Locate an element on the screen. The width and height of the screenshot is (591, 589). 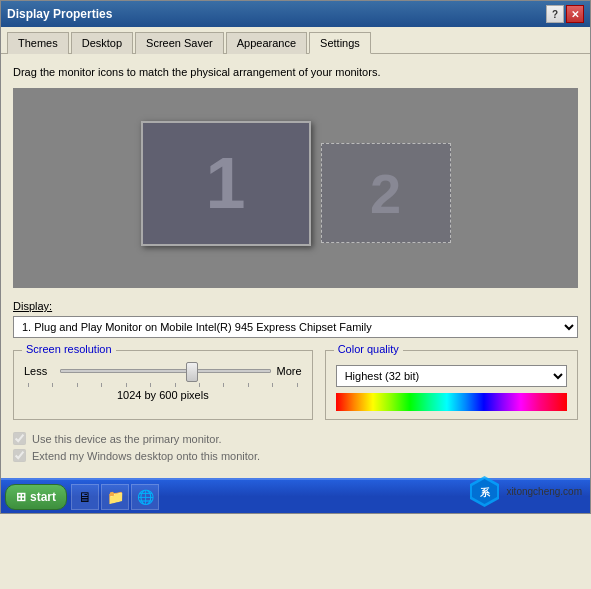
title-bar-buttons: ? ✕ is located at coordinates (565, 14).